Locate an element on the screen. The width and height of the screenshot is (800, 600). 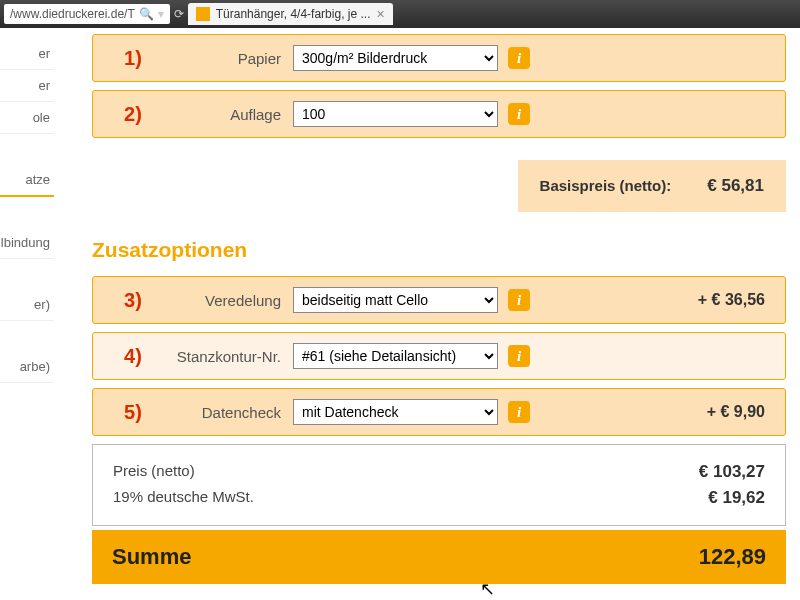
vat-value: € 19,62 is located at coordinates (736, 498).